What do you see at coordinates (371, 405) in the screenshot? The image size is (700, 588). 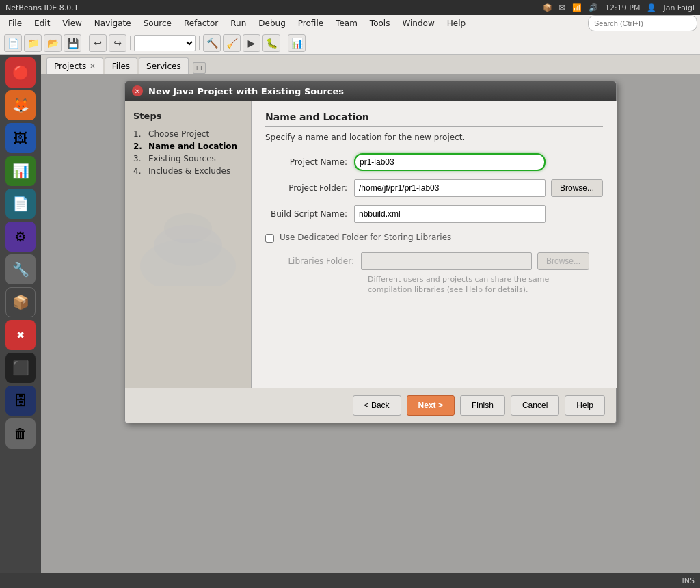 I see `dialog-footer: < Back Next > Finish Cancel Help` at bounding box center [371, 405].